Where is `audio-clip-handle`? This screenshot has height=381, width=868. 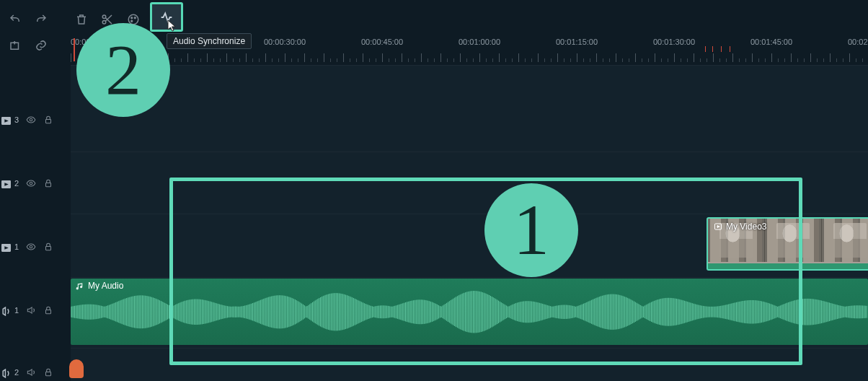 audio-clip-handle is located at coordinates (76, 369).